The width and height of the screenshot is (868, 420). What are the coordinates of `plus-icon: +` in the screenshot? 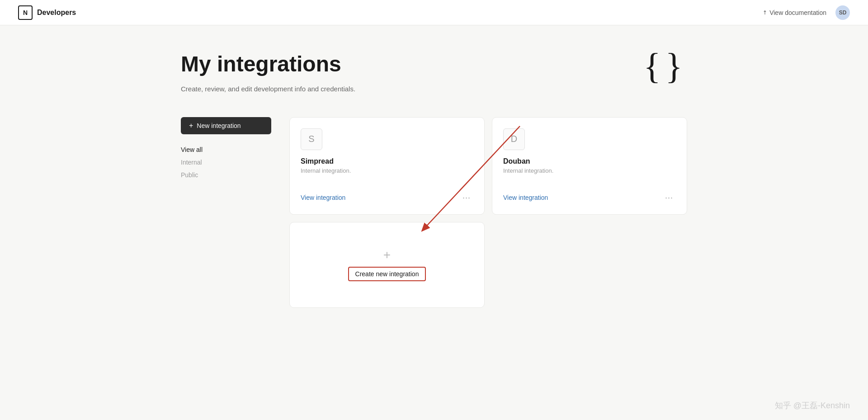 It's located at (191, 126).